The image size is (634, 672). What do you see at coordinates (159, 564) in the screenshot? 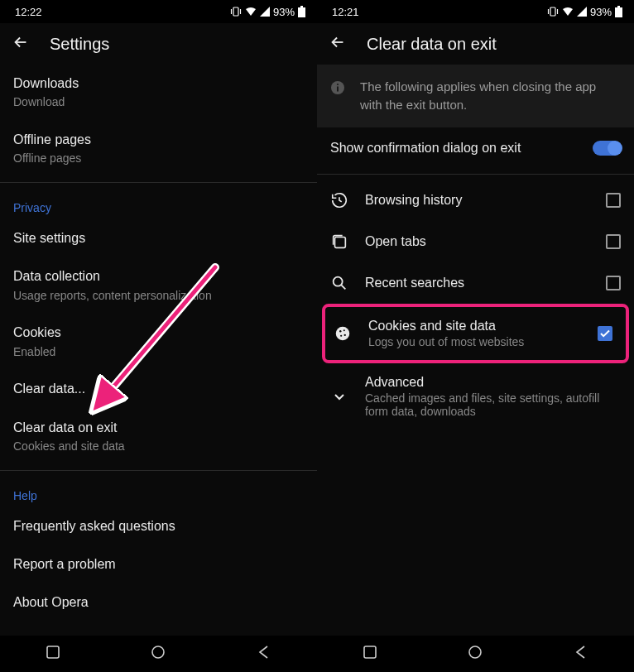
I see `settings-item-report-problem: Report a problem` at bounding box center [159, 564].